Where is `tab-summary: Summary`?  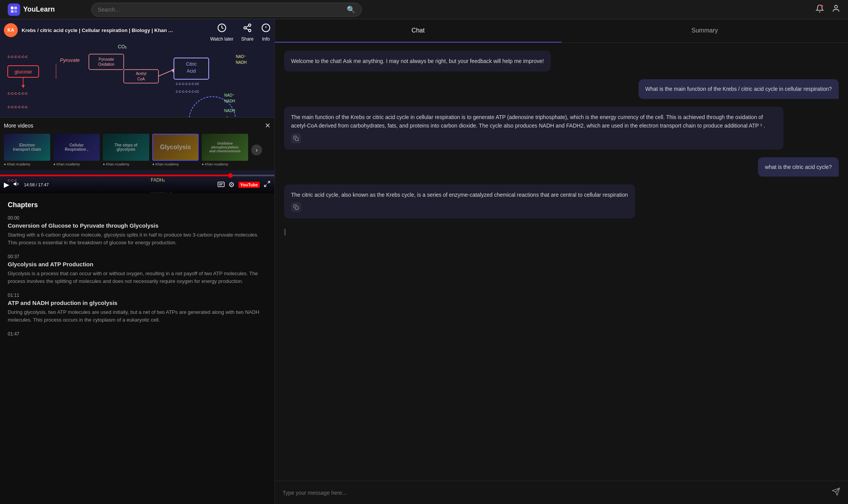 tab-summary: Summary is located at coordinates (705, 31).